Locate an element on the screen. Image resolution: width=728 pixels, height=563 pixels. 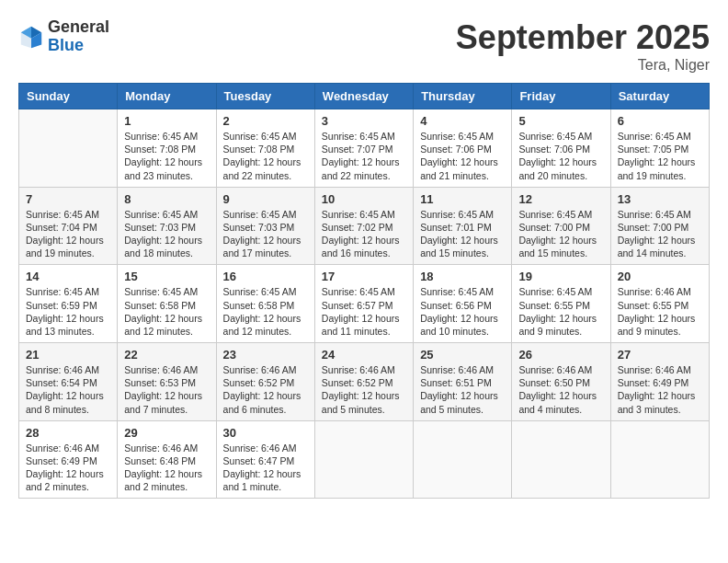
day-info: Sunrise: 6:45 AM Sunset: 6:56 PM Dayligh… is located at coordinates (462, 311).